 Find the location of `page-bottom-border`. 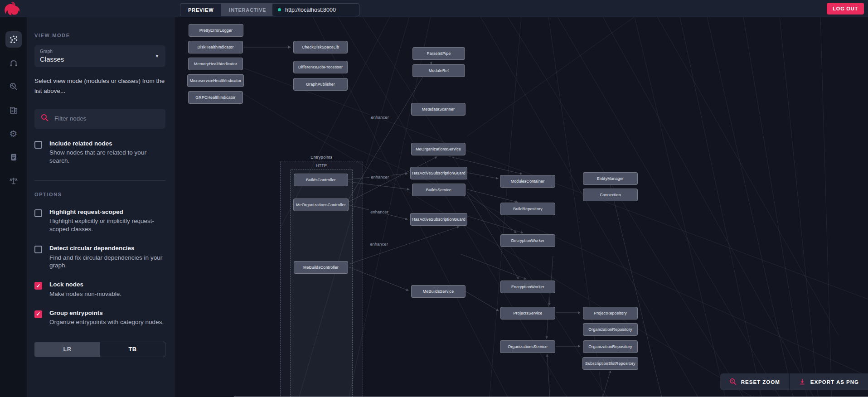

page-bottom-border is located at coordinates (551, 396).